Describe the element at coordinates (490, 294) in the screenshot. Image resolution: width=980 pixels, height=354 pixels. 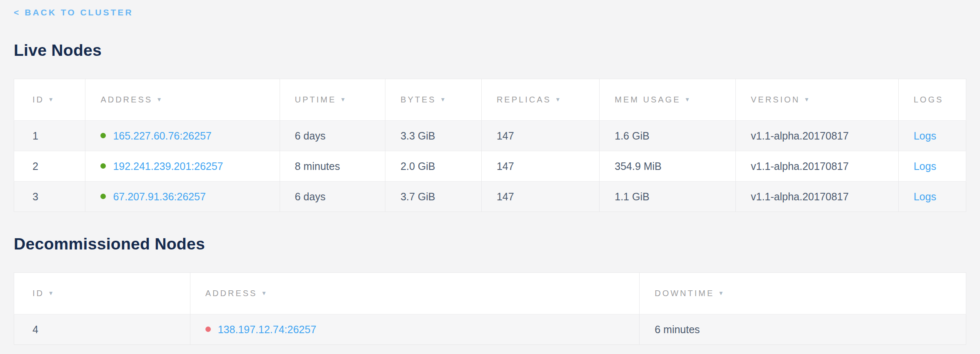
I see `decommissioned-nodes-header-row: ID▾ ADDRESS▾ DOWNTIME▾` at that location.